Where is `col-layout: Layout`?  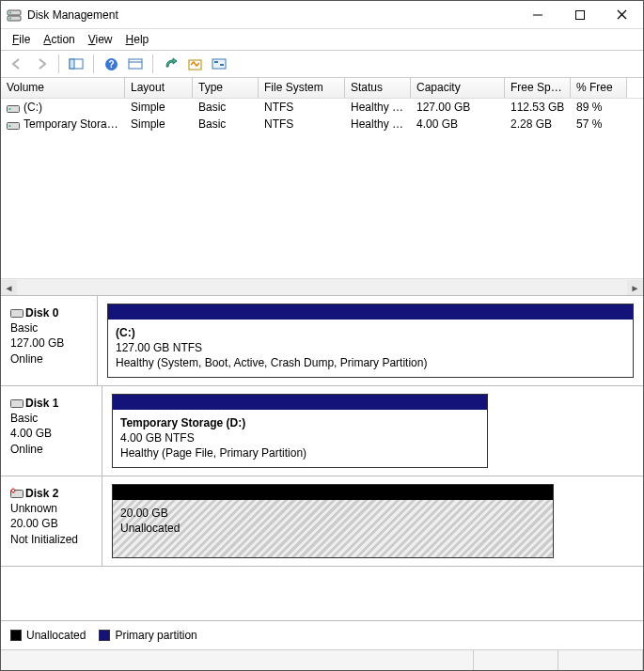 col-layout: Layout is located at coordinates (159, 88).